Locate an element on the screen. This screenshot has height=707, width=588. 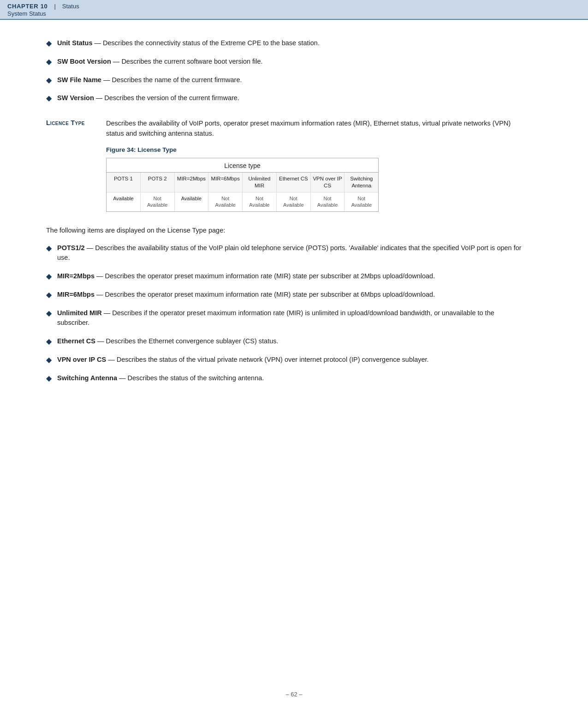
license-col-header: Unlimited MIR is located at coordinates (260, 182).